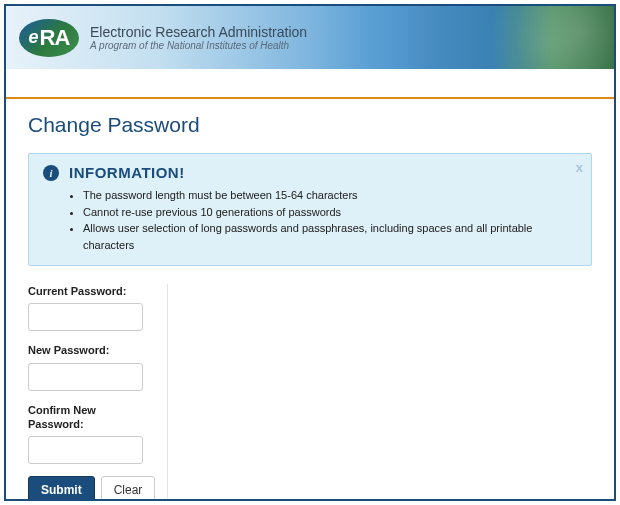  Describe the element at coordinates (198, 46) in the screenshot. I see `header-subtitle: A program of the National Institutes of …` at that location.